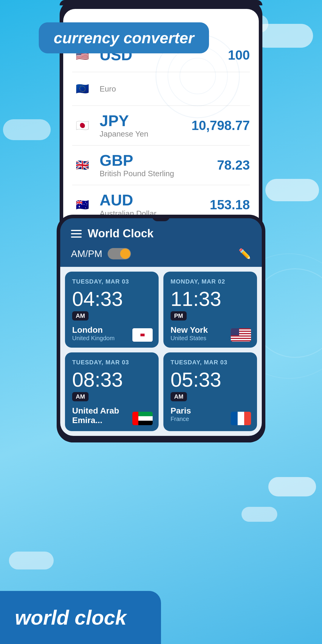  Describe the element at coordinates (230, 205) in the screenshot. I see `aud-value: 153.18` at that location.